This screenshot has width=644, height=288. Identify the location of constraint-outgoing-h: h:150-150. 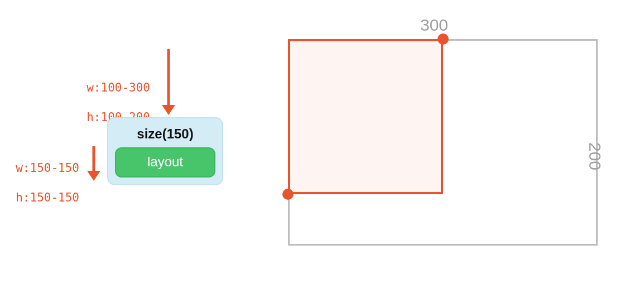
(47, 198).